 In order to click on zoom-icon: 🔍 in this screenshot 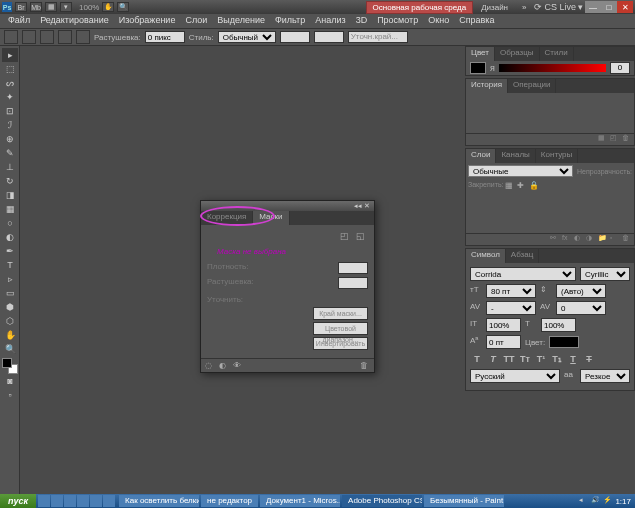, I will do `click(123, 7)`.